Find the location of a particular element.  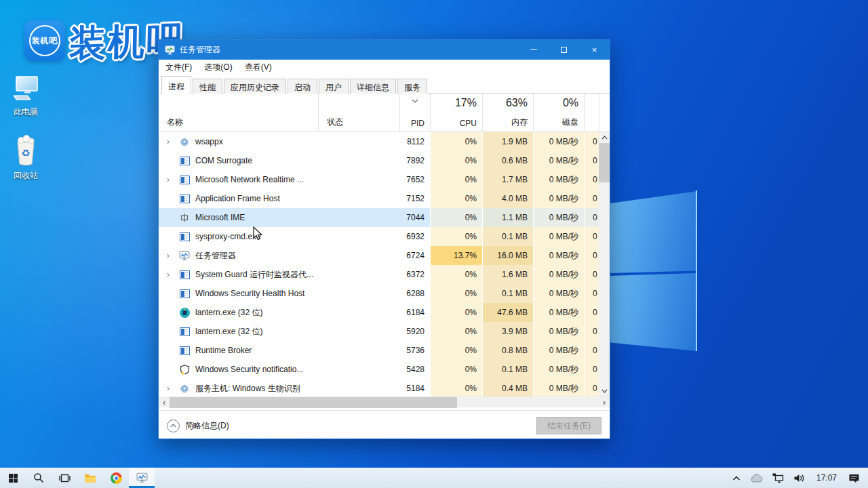

menu-item-1: 选项(O) is located at coordinates (218, 68).